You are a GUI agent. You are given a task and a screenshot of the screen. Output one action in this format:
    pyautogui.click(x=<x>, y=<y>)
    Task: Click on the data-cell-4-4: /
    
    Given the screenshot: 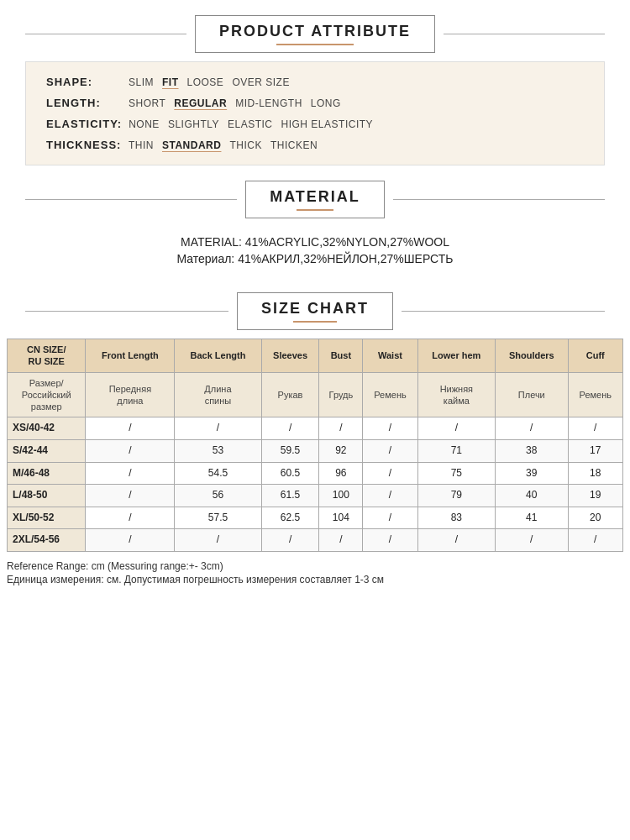 What is the action you would take?
    pyautogui.click(x=390, y=517)
    